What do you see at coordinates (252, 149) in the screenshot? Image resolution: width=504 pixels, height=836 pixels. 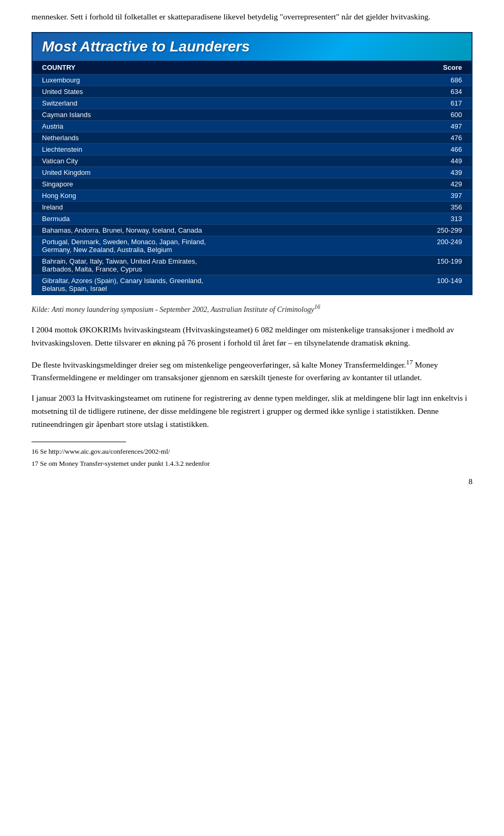 I see `table-row: Liechtenstein466` at bounding box center [252, 149].